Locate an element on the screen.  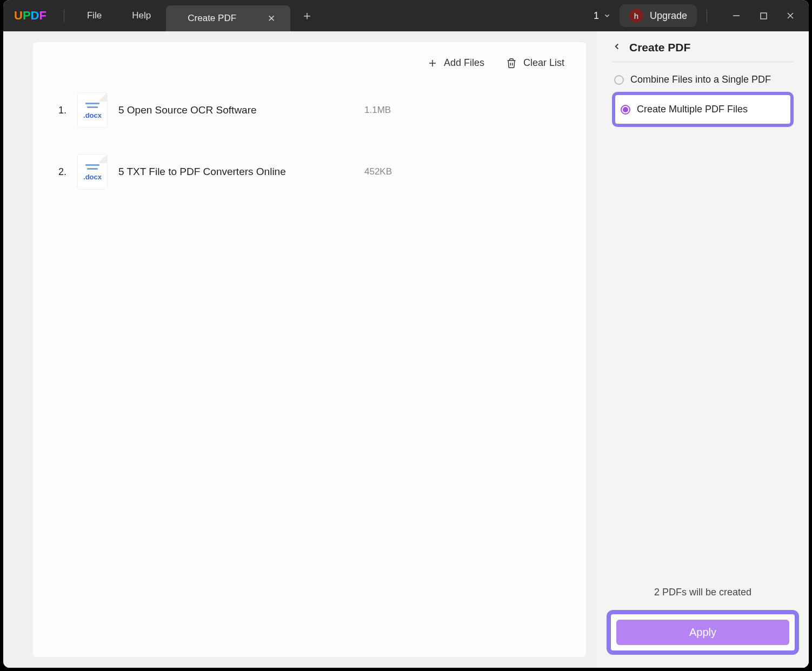
row-number: 1. is located at coordinates (61, 110).